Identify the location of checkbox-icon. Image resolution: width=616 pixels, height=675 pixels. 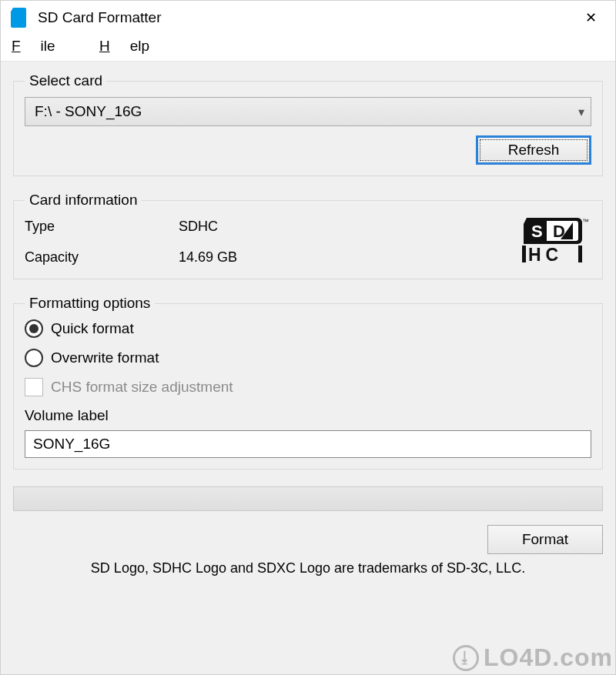
(34, 387).